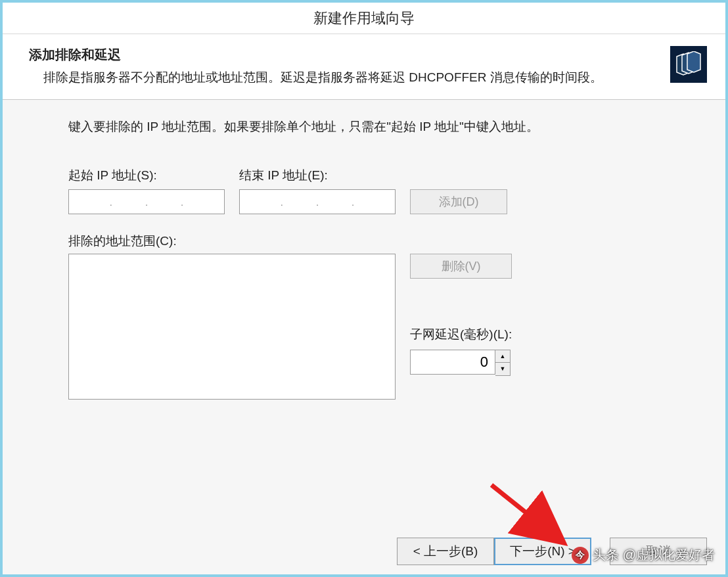 The height and width of the screenshot is (577, 728). Describe the element at coordinates (371, 191) in the screenshot. I see `ip-input-row: 起始 IP 地址(S): . . . 结束 IP 地址(E): . . . 添加…` at that location.